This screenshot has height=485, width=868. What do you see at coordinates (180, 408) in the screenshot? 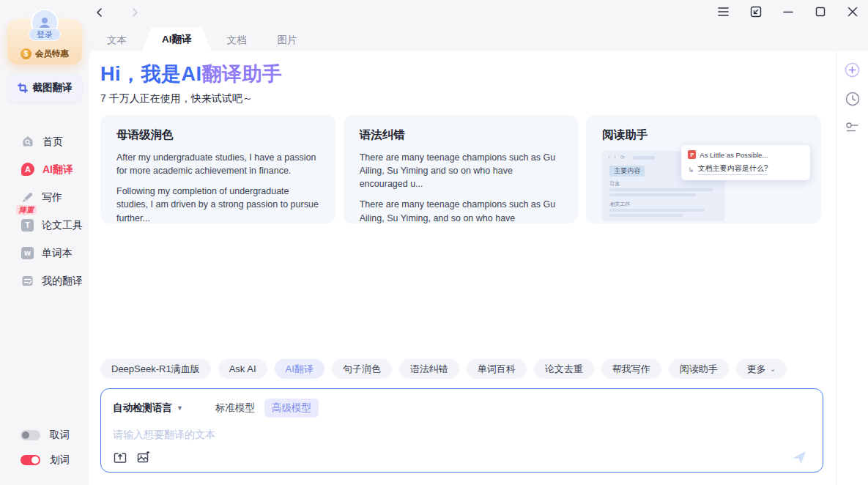
I see `chevron-down-icon: ▼` at bounding box center [180, 408].